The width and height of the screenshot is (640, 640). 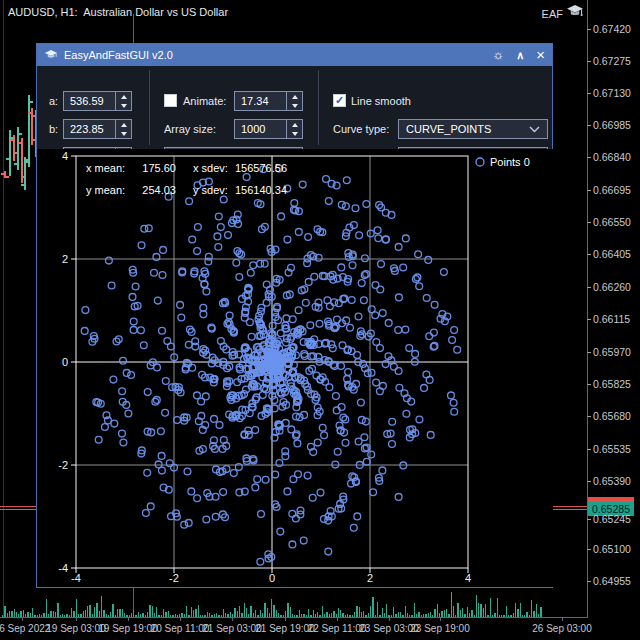 I want to click on price-tick-label: 0.66550, so click(x=612, y=222).